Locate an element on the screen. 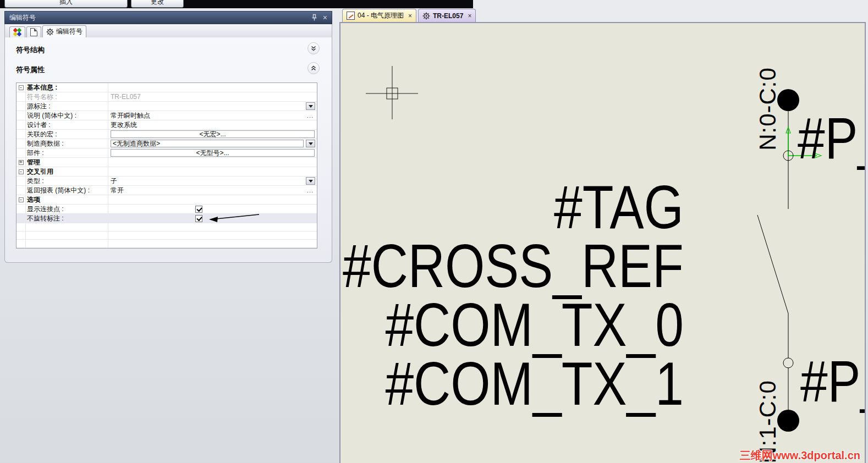 Image resolution: width=868 pixels, height=463 pixels. panel-tabstrip: 编辑符号 is located at coordinates (168, 31).